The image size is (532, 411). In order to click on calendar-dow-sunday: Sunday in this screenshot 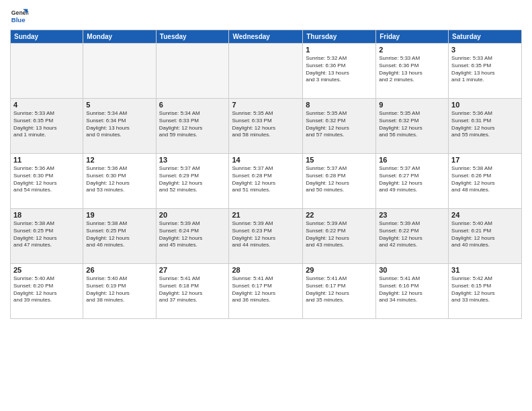, I will do `click(47, 37)`.